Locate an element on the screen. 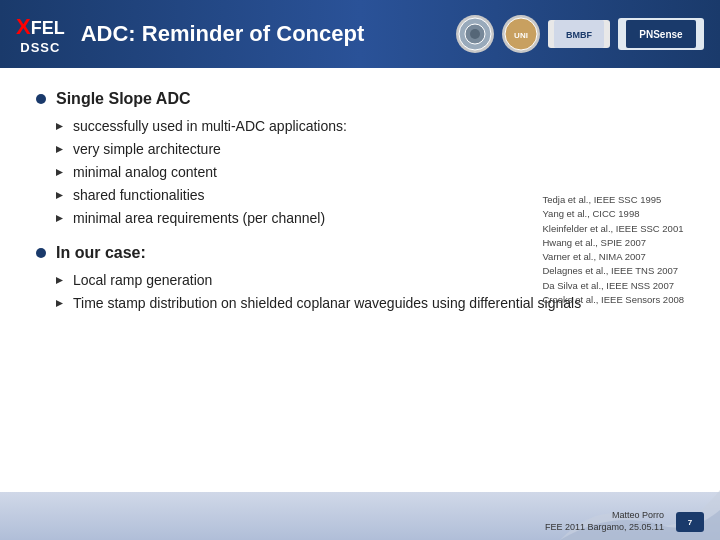 Image resolution: width=720 pixels, height=540 pixels. ref-line: Varner et al., NIMA 2007 is located at coordinates (613, 257).